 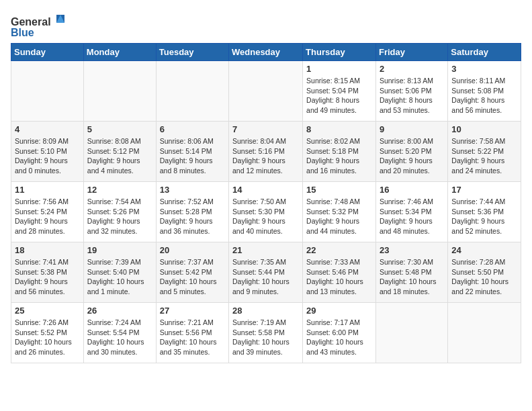 What do you see at coordinates (192, 310) in the screenshot?
I see `day-number: 27` at bounding box center [192, 310].